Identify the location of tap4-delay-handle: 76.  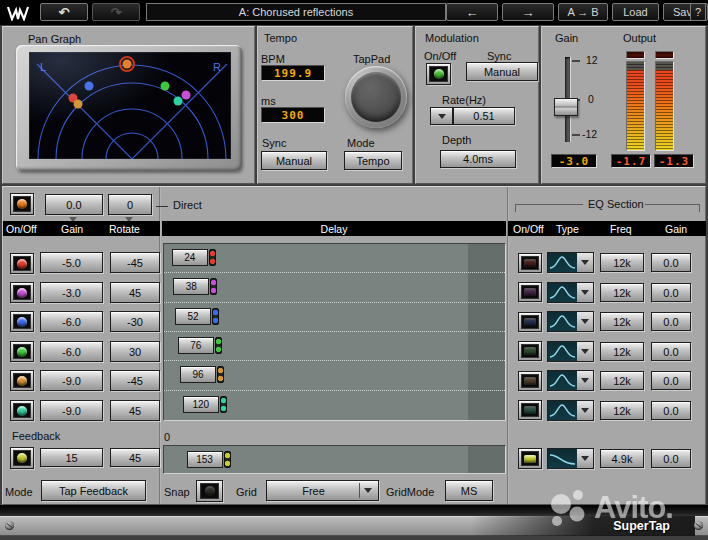
(200, 346).